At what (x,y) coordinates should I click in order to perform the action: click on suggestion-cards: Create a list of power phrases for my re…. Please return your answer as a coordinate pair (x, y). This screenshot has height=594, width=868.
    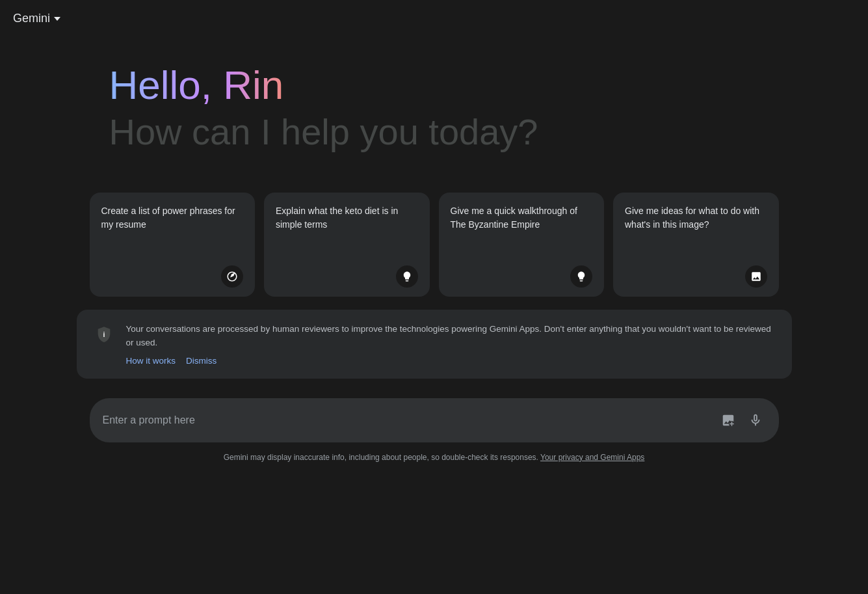
    Looking at the image, I should click on (434, 245).